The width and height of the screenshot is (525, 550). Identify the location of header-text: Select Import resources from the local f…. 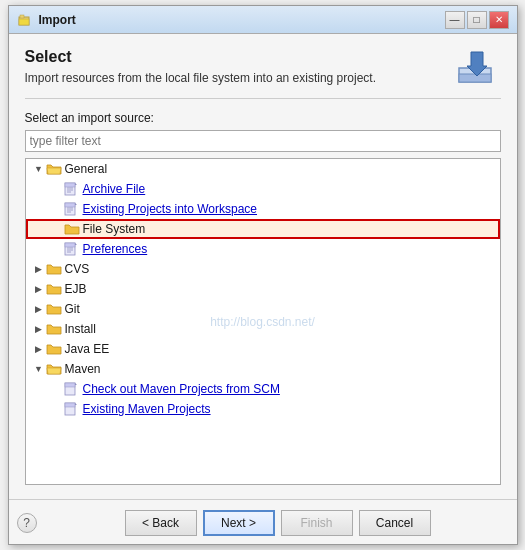
(234, 68).